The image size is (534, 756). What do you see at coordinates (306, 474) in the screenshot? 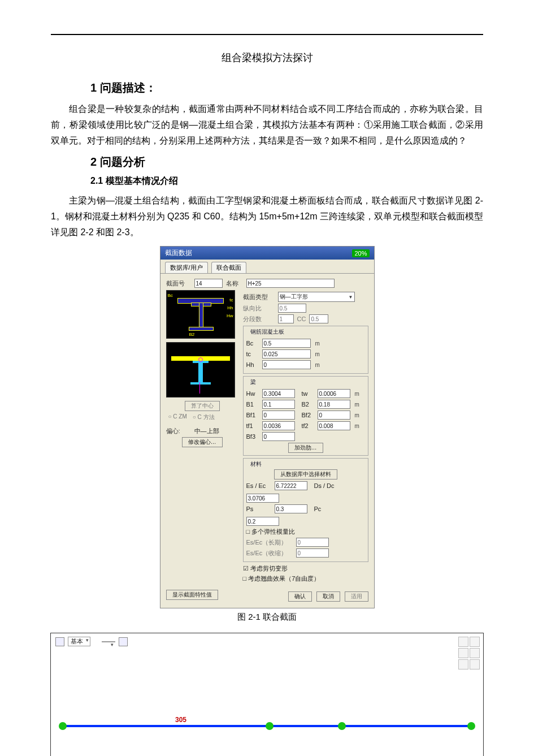
I see `select-material-button: 从数据库中选择材料` at bounding box center [306, 474].